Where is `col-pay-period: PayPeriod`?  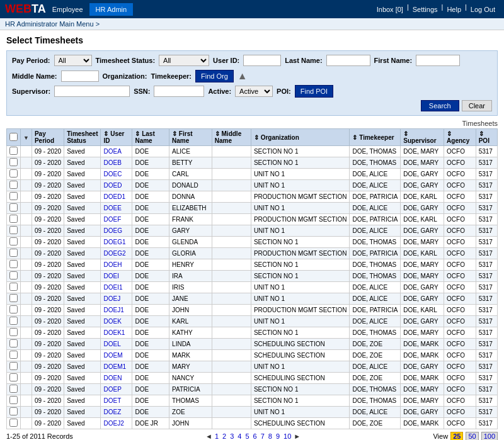
col-pay-period: PayPeriod is located at coordinates (48, 137).